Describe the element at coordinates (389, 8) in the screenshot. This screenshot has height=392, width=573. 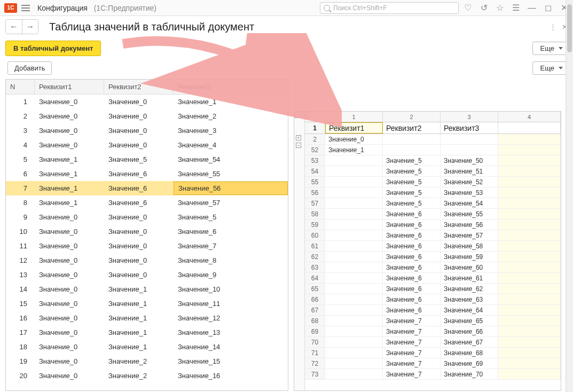
I see `search-input: Поиск Ctrl+Shift+F` at that location.